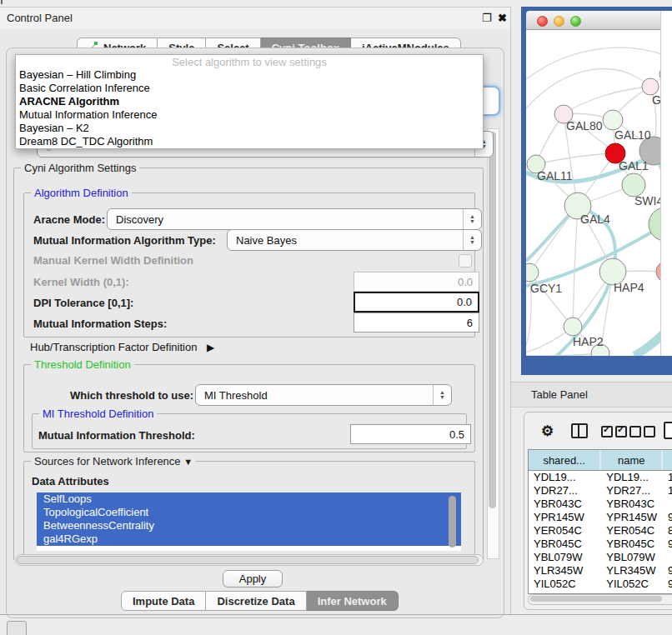 The image size is (672, 635). What do you see at coordinates (667, 478) in the screenshot?
I see `table-cell: 13` at bounding box center [667, 478].